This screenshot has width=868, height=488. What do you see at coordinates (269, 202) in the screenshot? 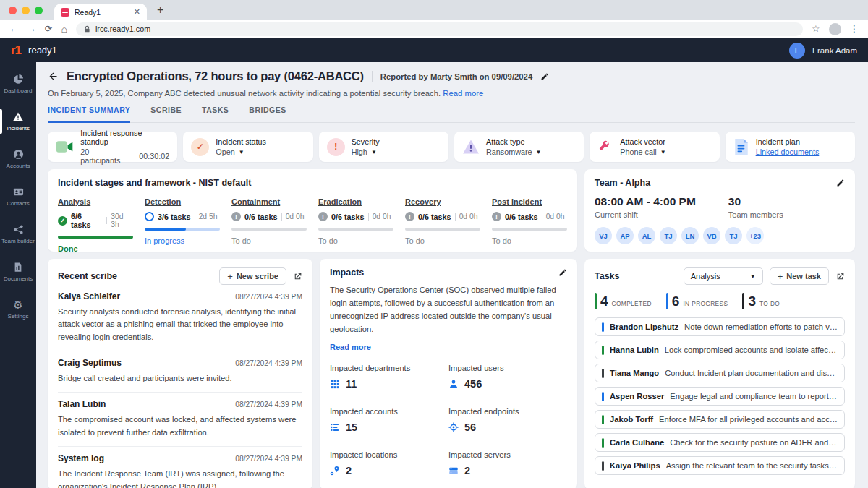
I see `stage-name: Containment` at bounding box center [269, 202].